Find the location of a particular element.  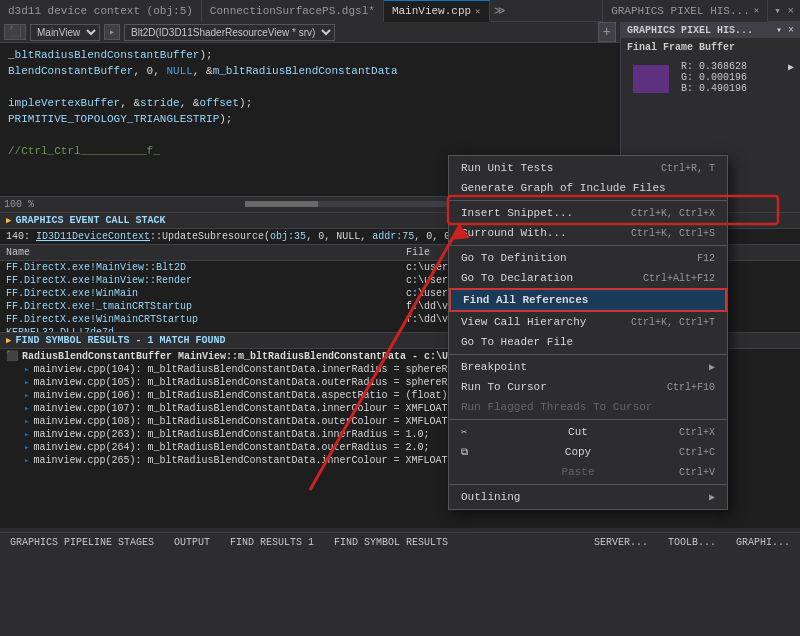

class-icon: ⬛ is located at coordinates (15, 32).